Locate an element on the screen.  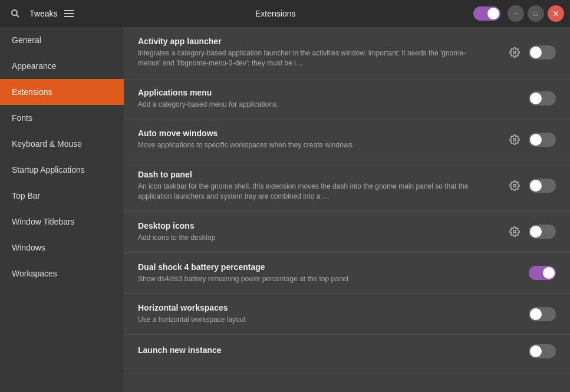
sidebar-item-window-titlebars: Window Titlebars is located at coordinates (62, 222).